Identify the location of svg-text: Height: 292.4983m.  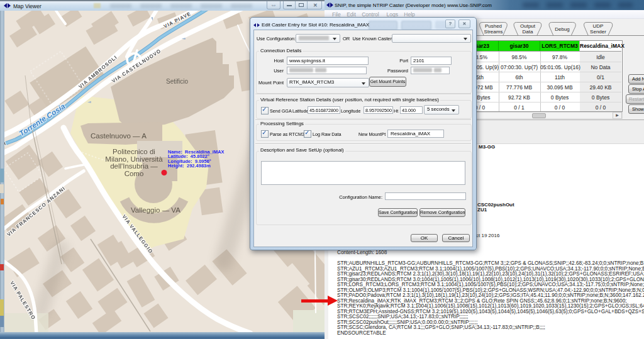
(189, 166).